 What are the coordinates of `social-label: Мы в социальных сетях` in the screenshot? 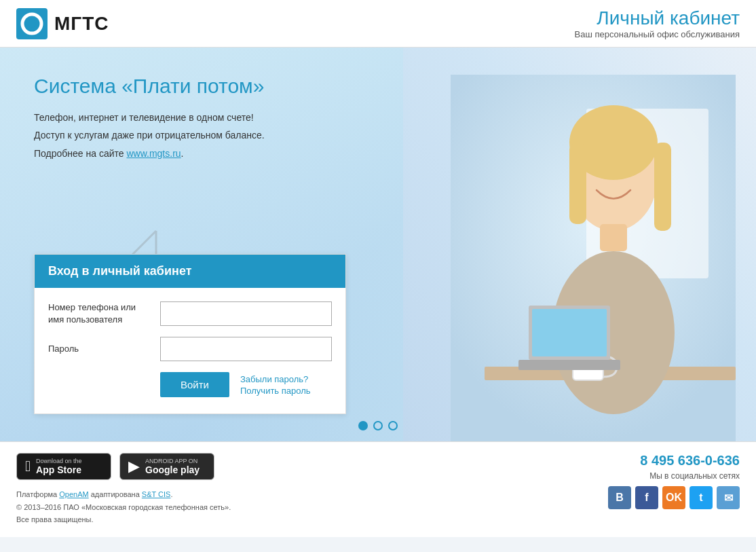 It's located at (674, 476).